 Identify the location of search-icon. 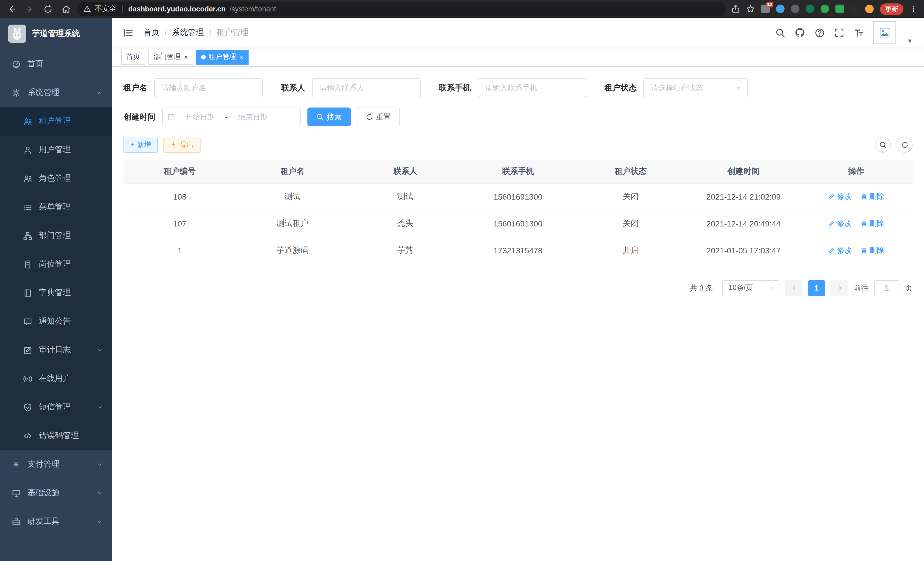
(780, 33).